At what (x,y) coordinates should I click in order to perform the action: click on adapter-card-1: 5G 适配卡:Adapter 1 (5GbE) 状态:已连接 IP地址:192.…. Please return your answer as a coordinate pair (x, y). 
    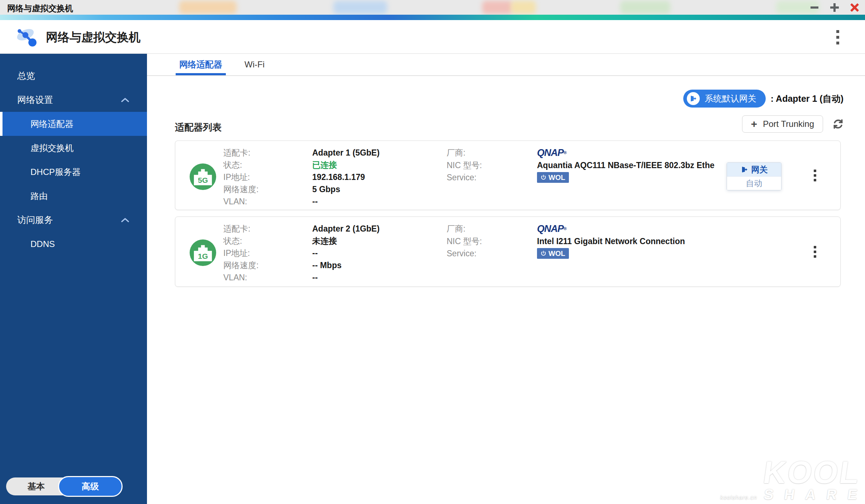
    Looking at the image, I should click on (508, 175).